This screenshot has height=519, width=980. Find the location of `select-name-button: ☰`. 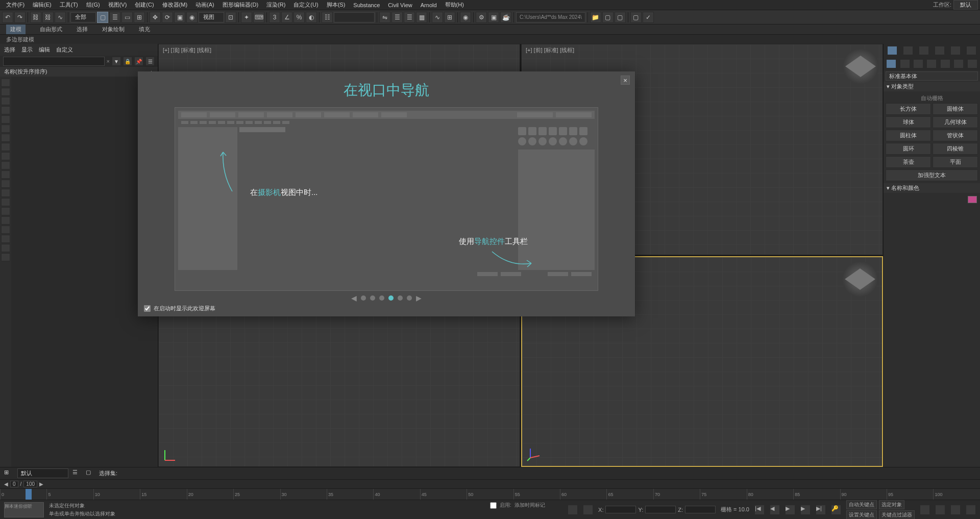

select-name-button: ☰ is located at coordinates (115, 17).